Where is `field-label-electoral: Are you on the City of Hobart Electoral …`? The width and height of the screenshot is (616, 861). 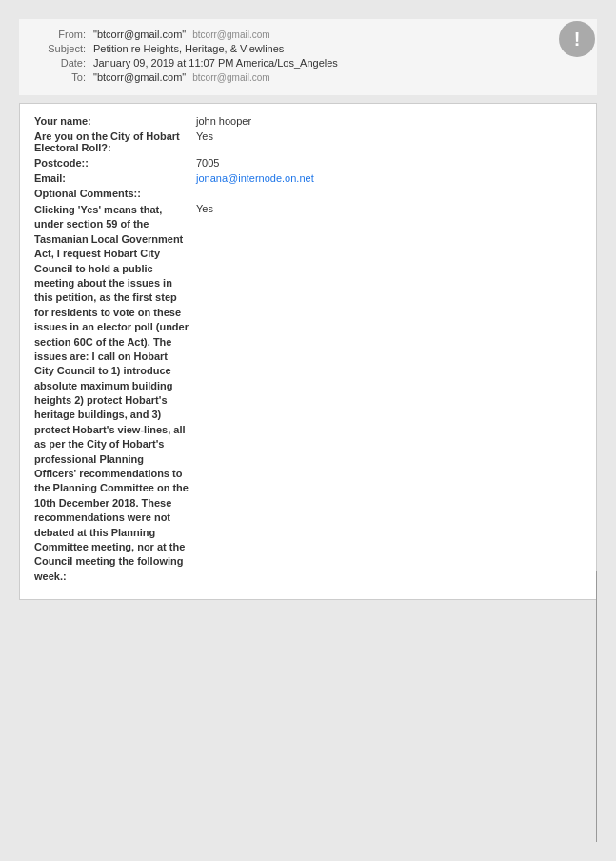 field-label-electoral: Are you on the City of Hobart Electoral … is located at coordinates (115, 142).